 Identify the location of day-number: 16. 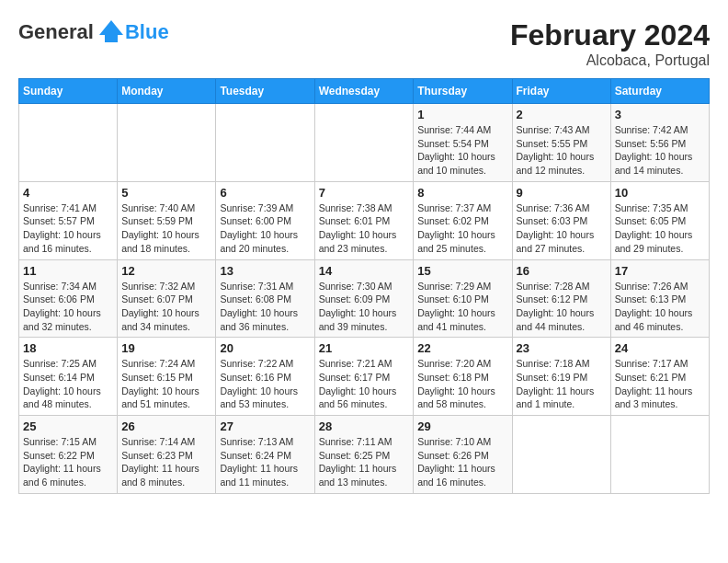
(562, 270).